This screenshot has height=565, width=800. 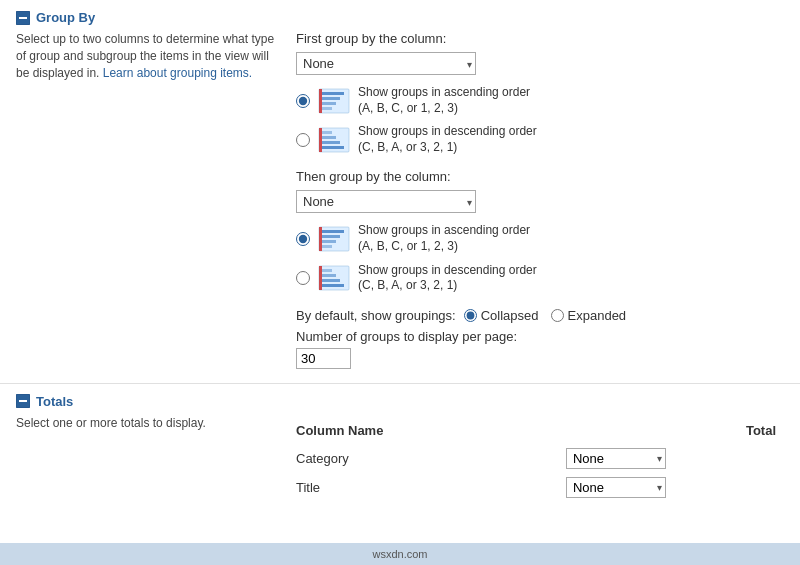 I want to click on page-footer: wsxdn.com, so click(x=400, y=554).